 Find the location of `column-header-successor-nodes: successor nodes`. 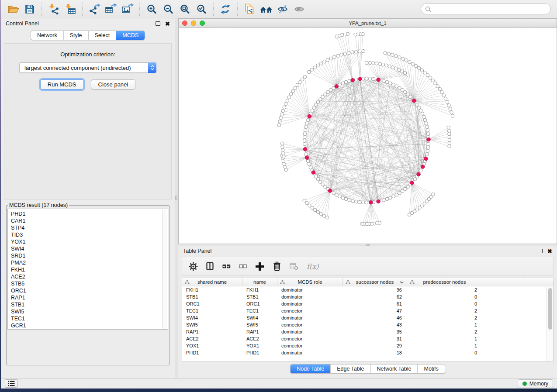

column-header-successor-nodes: successor nodes is located at coordinates (375, 282).